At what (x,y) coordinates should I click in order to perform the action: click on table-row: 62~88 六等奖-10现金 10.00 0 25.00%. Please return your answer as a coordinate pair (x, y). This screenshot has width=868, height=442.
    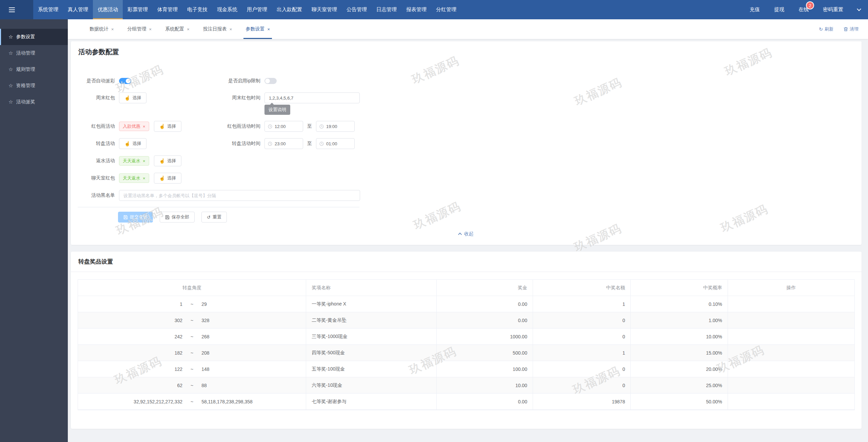
    Looking at the image, I should click on (466, 385).